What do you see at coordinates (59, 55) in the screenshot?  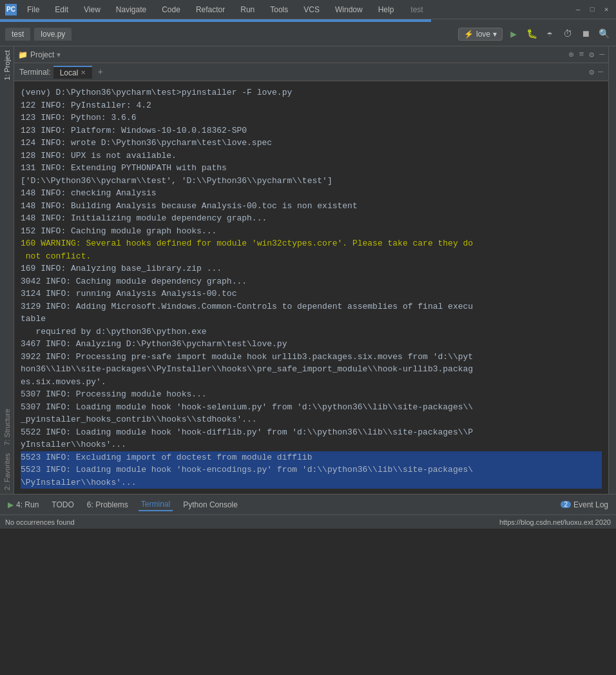 I see `panel-dropdown-icon: ▾` at bounding box center [59, 55].